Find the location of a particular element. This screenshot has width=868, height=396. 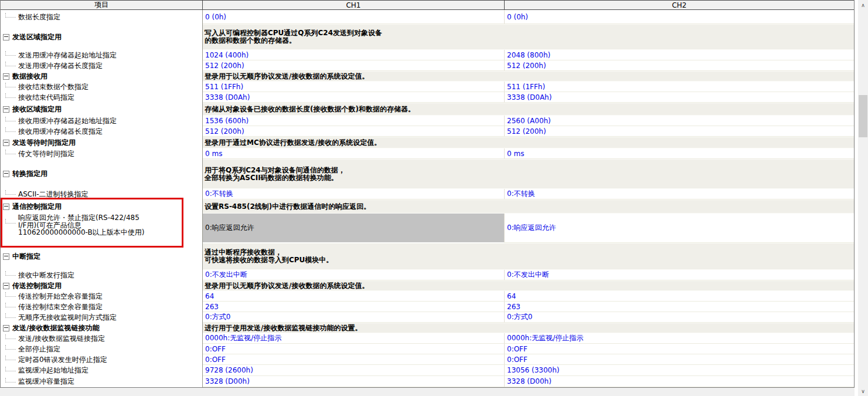

item-label: 接收结束代码指定 is located at coordinates (46, 97).